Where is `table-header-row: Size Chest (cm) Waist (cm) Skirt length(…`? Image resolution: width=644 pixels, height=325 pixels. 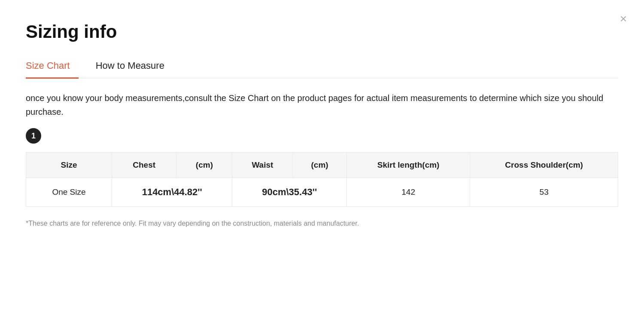
table-header-row: Size Chest (cm) Waist (cm) Skirt length(… is located at coordinates (322, 165).